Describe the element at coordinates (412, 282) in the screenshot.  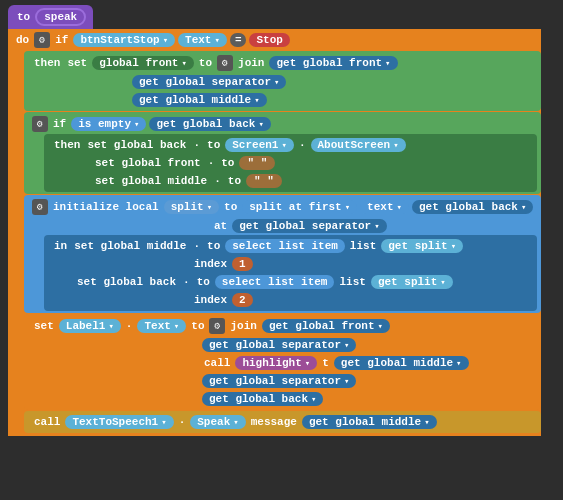
I see `get-split-pill2: get split` at that location.